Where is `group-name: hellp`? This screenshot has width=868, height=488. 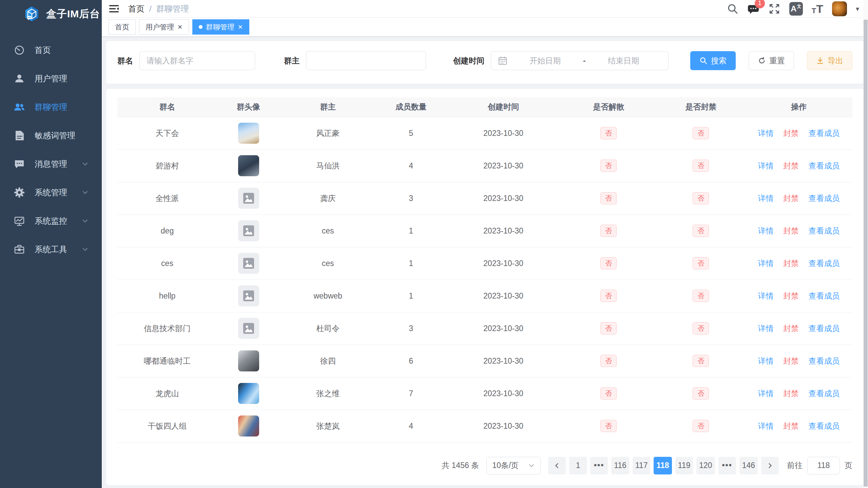 group-name: hellp is located at coordinates (168, 296).